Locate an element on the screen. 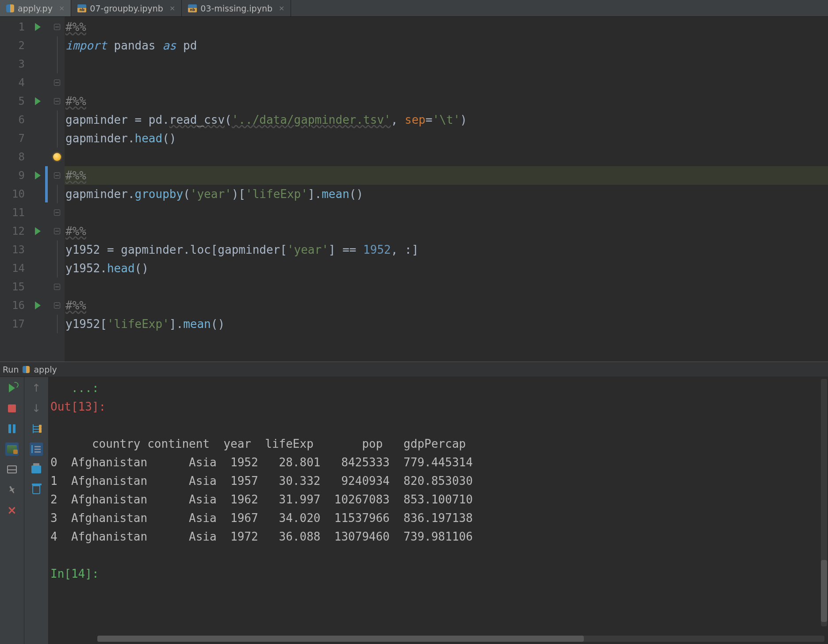 Image resolution: width=828 pixels, height=644 pixels. clear-button is located at coordinates (36, 490).